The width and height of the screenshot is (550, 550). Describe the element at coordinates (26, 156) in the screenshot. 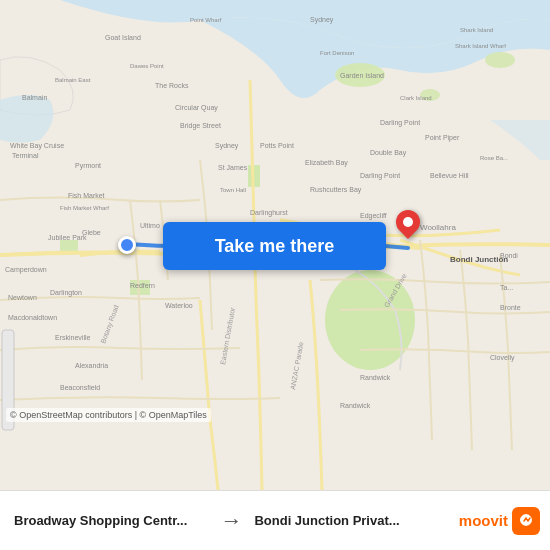

I see `svg-text: Terminal` at that location.